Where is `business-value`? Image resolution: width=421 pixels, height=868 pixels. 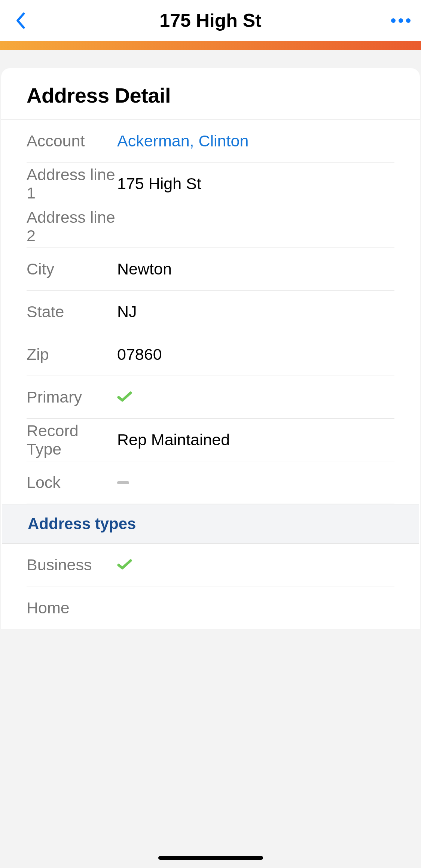
business-value is located at coordinates (125, 565).